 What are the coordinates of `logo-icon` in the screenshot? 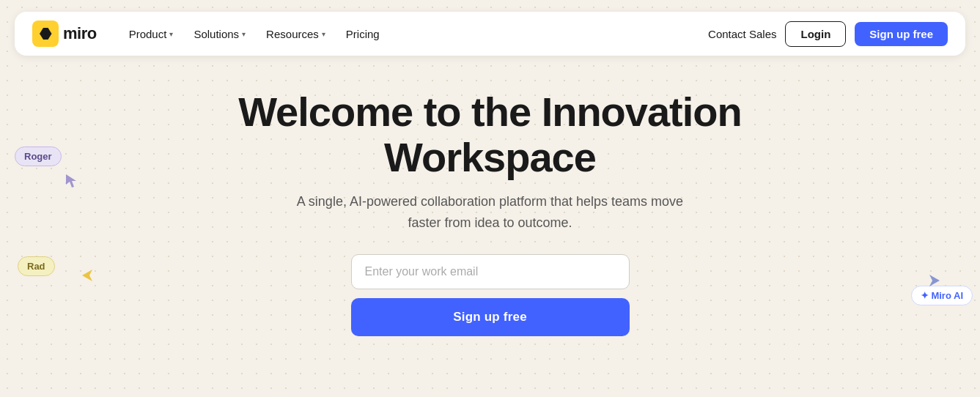 It's located at (45, 34).